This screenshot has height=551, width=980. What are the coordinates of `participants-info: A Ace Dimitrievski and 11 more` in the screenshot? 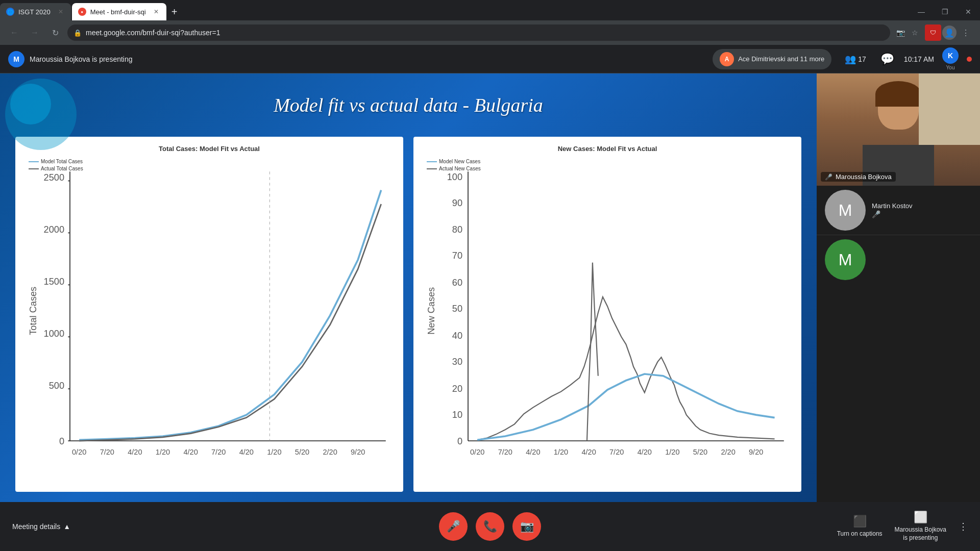 It's located at (772, 59).